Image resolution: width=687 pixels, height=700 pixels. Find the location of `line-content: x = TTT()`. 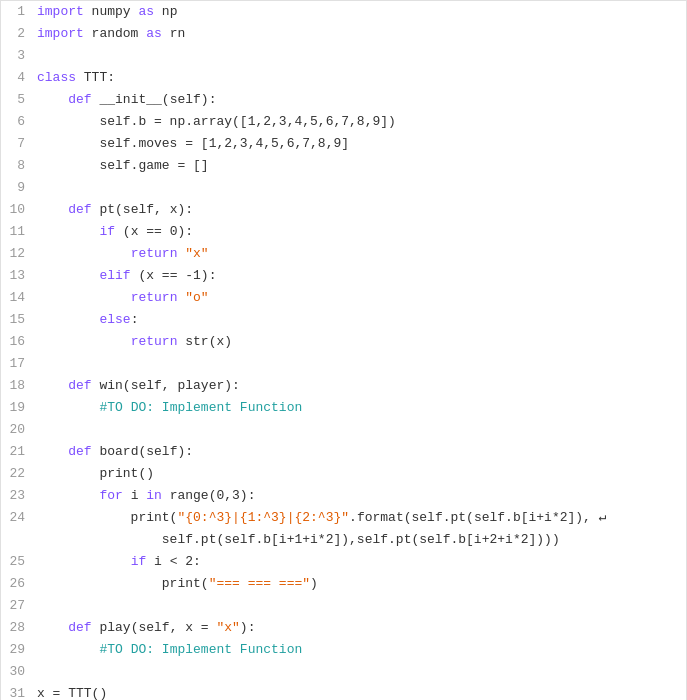

line-content: x = TTT() is located at coordinates (362, 692).